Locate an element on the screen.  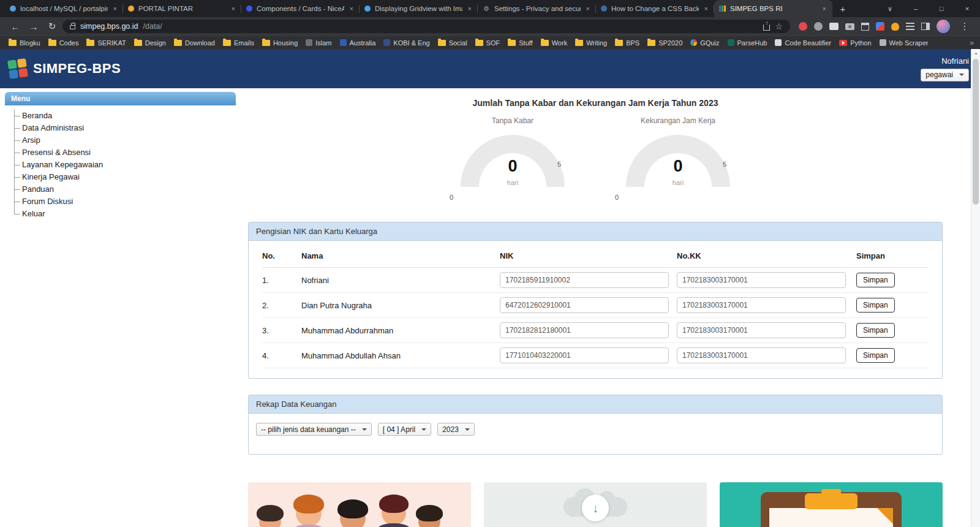
extension-icon is located at coordinates (818, 26).